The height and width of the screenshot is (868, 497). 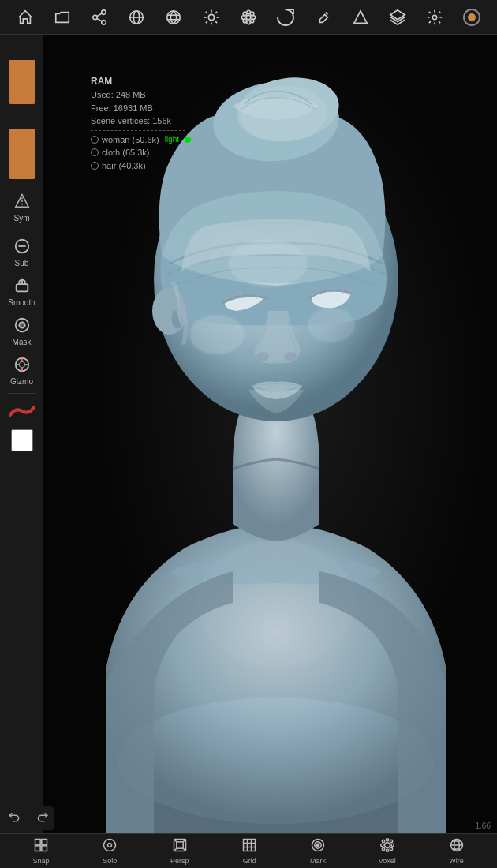 I want to click on wire-label: Wire, so click(x=456, y=861).